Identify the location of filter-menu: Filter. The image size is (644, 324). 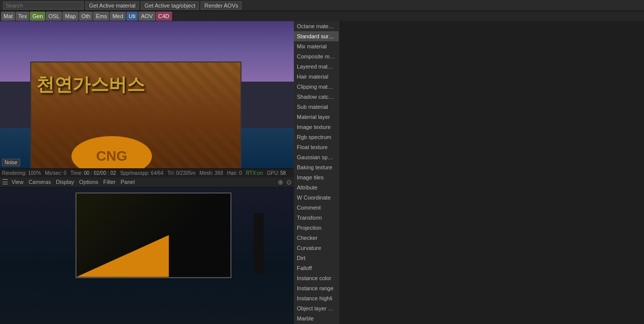
(109, 182).